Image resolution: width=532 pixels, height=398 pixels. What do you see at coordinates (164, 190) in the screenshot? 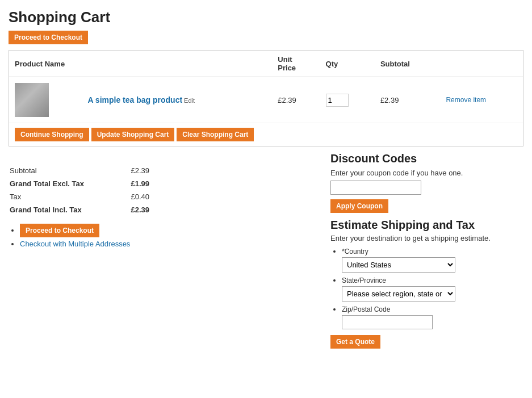
I see `summary-section: Subtotal £2.39 Grand Total Excl. Tax £1.…` at bounding box center [164, 190].